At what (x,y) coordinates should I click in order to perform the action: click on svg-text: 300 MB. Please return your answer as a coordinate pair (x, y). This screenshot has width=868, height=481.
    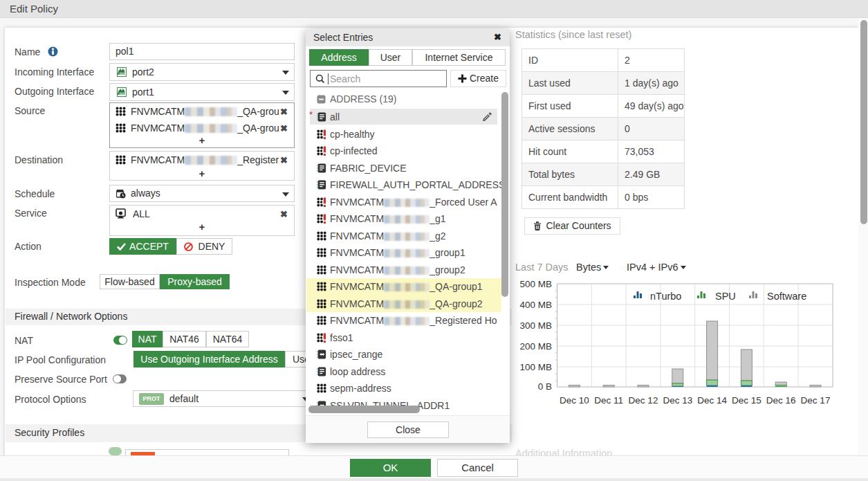
    Looking at the image, I should click on (535, 325).